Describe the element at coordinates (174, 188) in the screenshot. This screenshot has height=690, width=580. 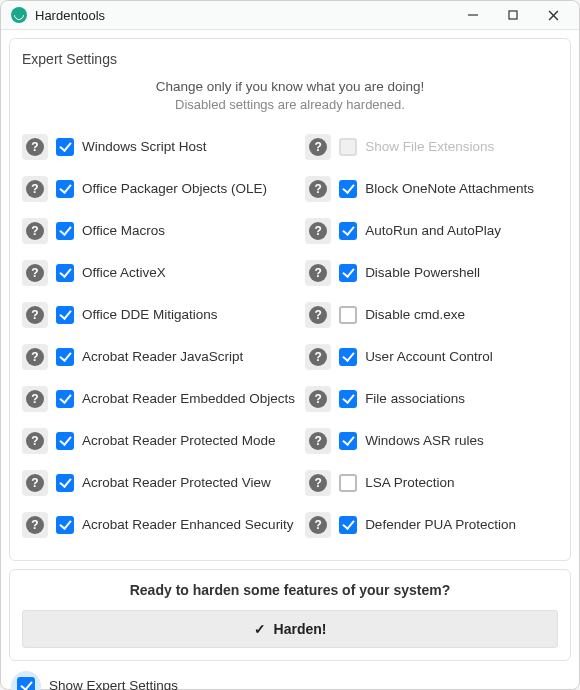
I see `setting-label: Office Packager Objects (OLE)` at that location.